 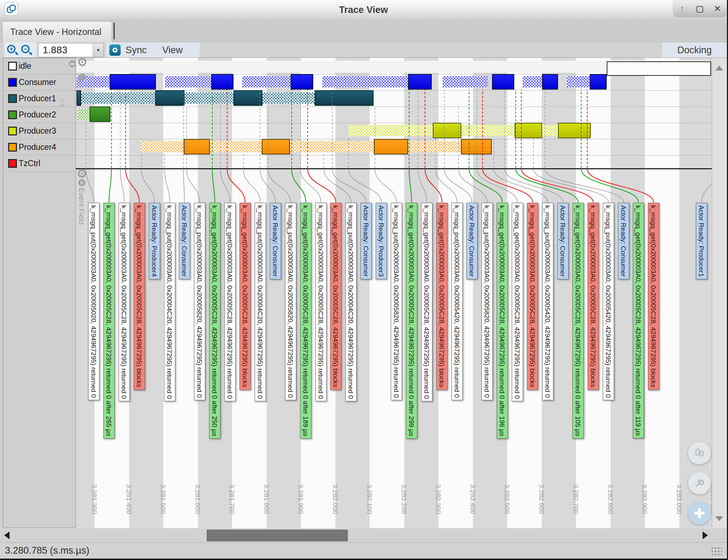 What do you see at coordinates (26, 50) in the screenshot?
I see `zoom-out-button: −` at bounding box center [26, 50].